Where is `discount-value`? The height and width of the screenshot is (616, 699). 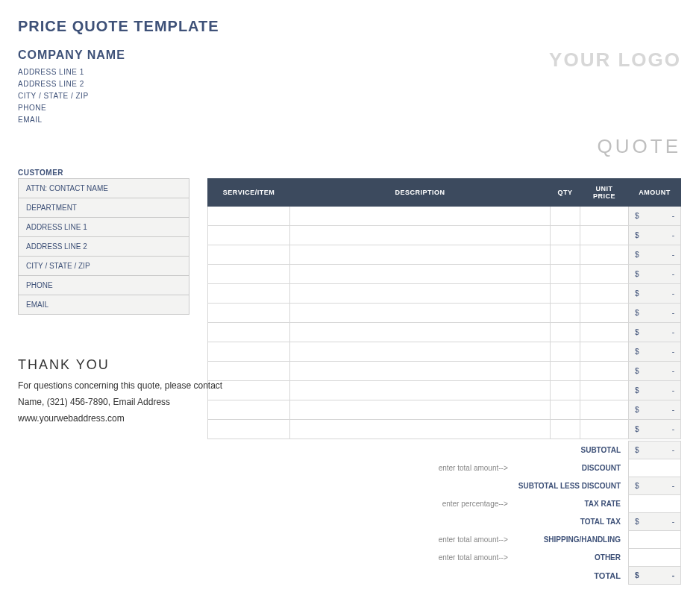
discount-value is located at coordinates (655, 468).